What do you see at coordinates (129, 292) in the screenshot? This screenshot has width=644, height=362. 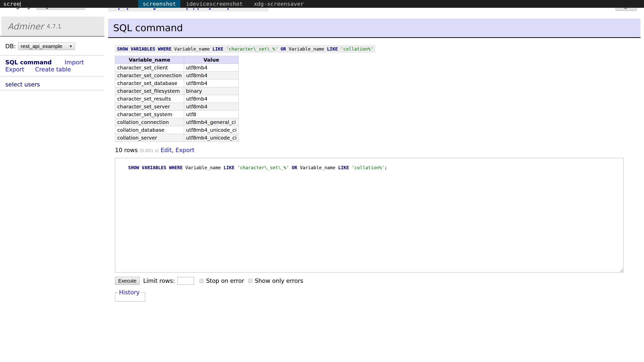 I see `history-link: History` at bounding box center [129, 292].